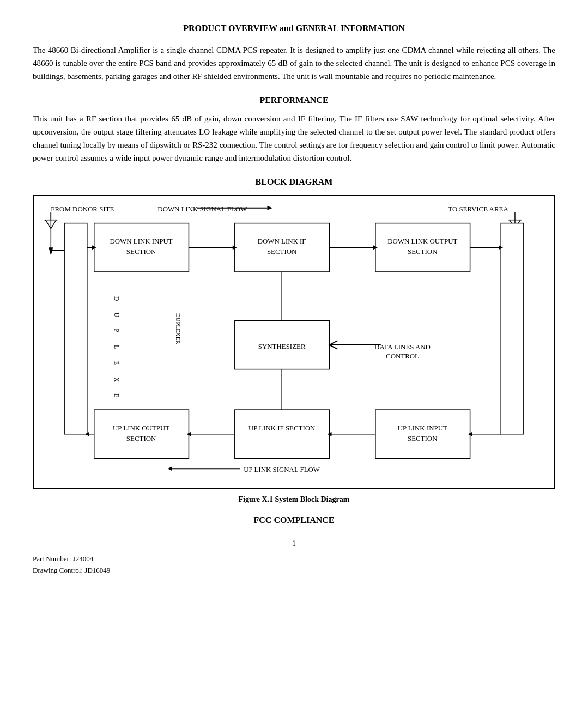  I want to click on svg-text: DUPLEXER, so click(178, 329).